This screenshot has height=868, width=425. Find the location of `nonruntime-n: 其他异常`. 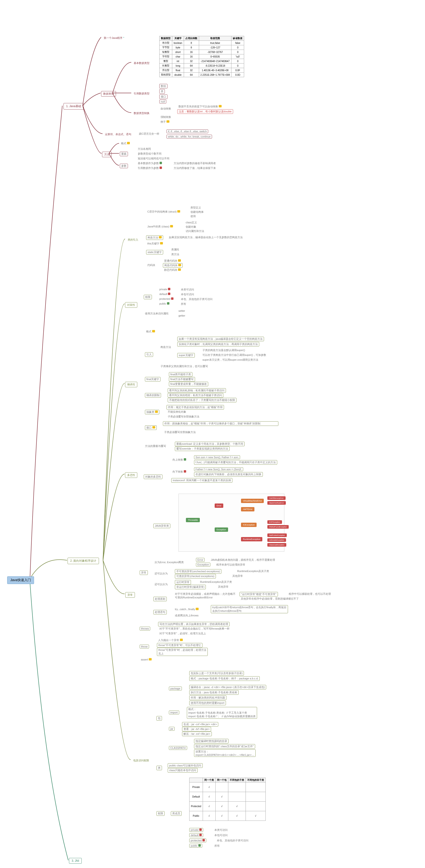

nonruntime-n: 其他异常 is located at coordinates (223, 587).